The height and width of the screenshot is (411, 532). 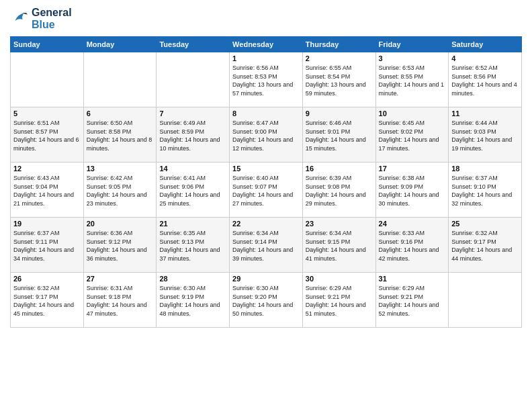 What do you see at coordinates (412, 80) in the screenshot?
I see `calendar-cell: 3Sunrise: 6:53 AMSunset: 8:55 PMDaylight…` at bounding box center [412, 80].